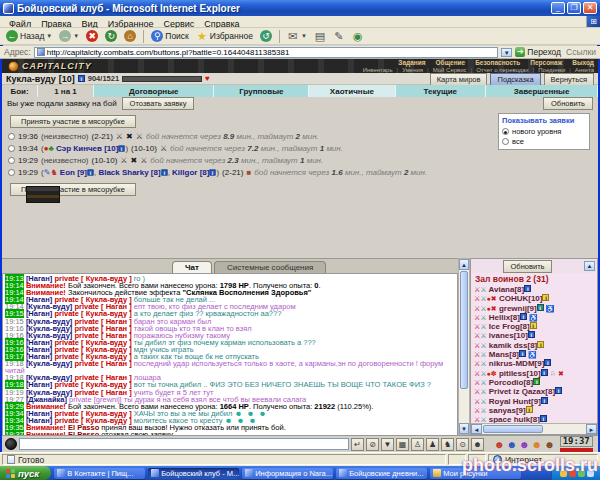 This screenshot has width=600, height=480. I want to click on meatgrinder-button-top: Принять участие в мясорубке, so click(73, 122).